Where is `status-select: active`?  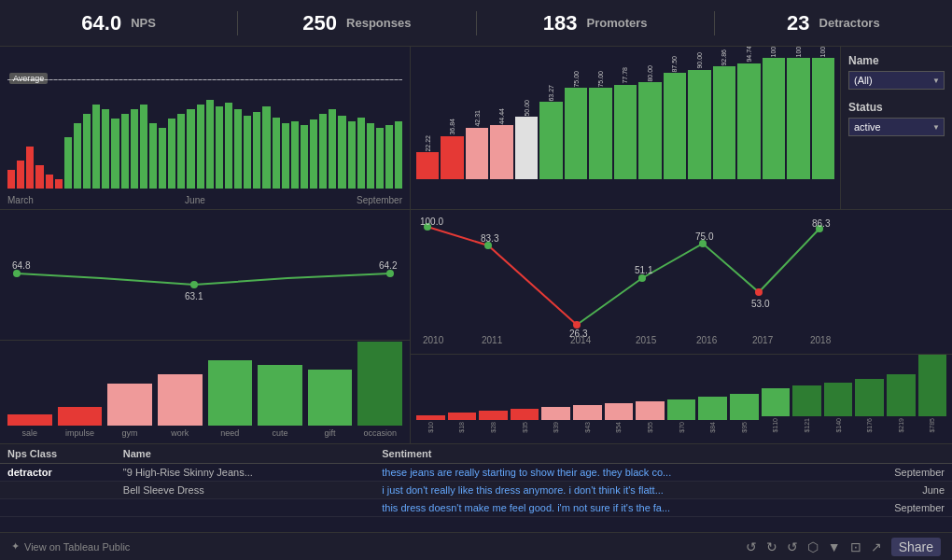
status-select: active is located at coordinates (896, 127).